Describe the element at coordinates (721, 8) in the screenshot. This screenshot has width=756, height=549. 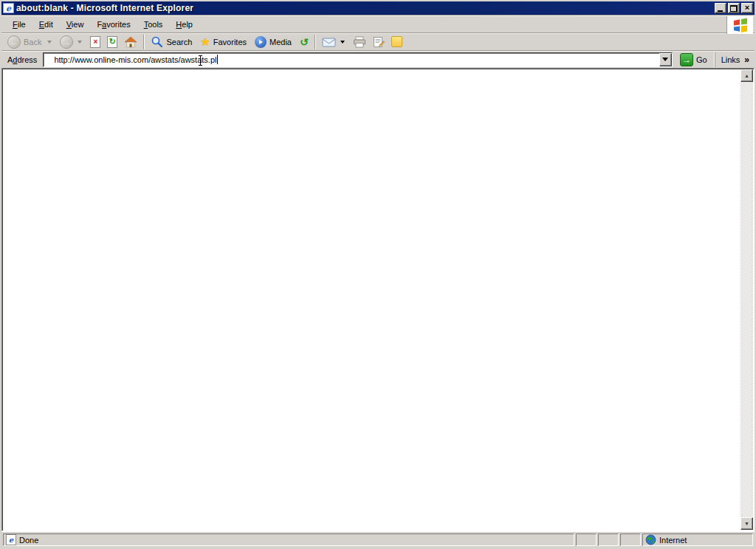
I see `minimize-button` at that location.